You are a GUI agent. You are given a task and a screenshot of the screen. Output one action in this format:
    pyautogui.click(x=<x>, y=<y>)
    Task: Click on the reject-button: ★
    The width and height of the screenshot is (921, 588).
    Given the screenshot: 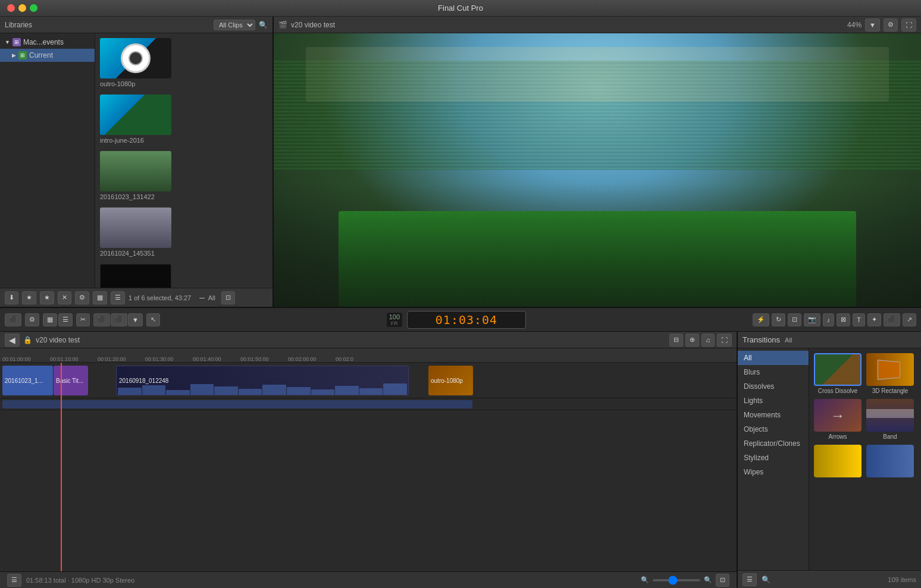 What is the action you would take?
    pyautogui.click(x=47, y=298)
    